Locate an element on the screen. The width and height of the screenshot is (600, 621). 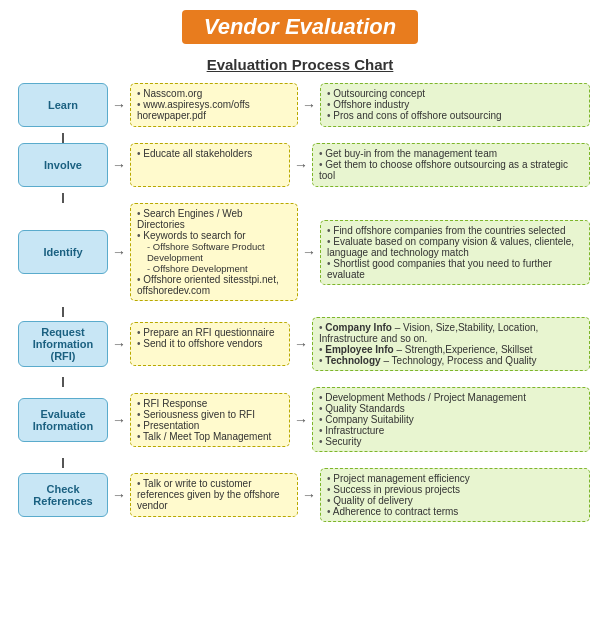
step-box-evaluate: Evaluate Information is located at coordinates (63, 420).